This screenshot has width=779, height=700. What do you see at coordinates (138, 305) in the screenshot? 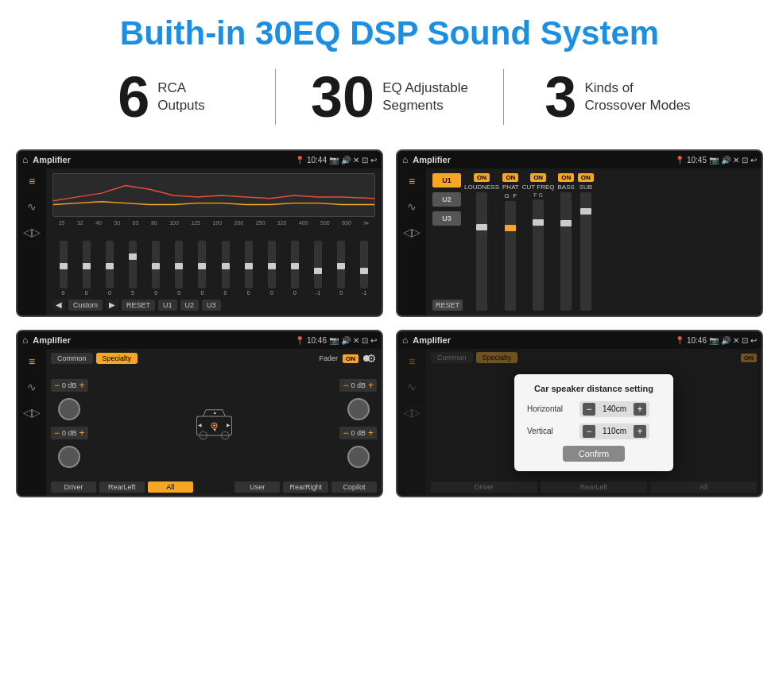
I see `eq-reset-btn: RESET` at bounding box center [138, 305].